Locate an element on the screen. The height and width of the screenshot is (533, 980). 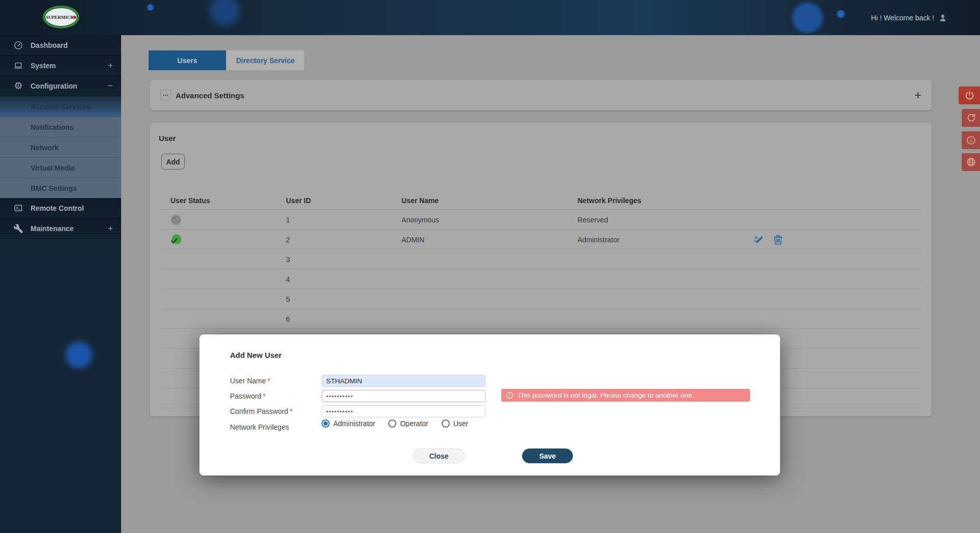
radio-selected-icon is located at coordinates (326, 424).